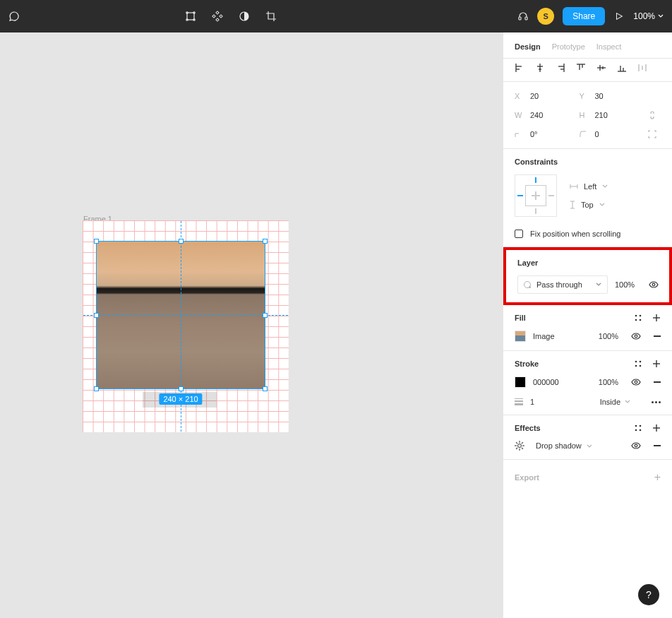 The height and width of the screenshot is (618, 672). I want to click on remove-effect-icon, so click(657, 446).